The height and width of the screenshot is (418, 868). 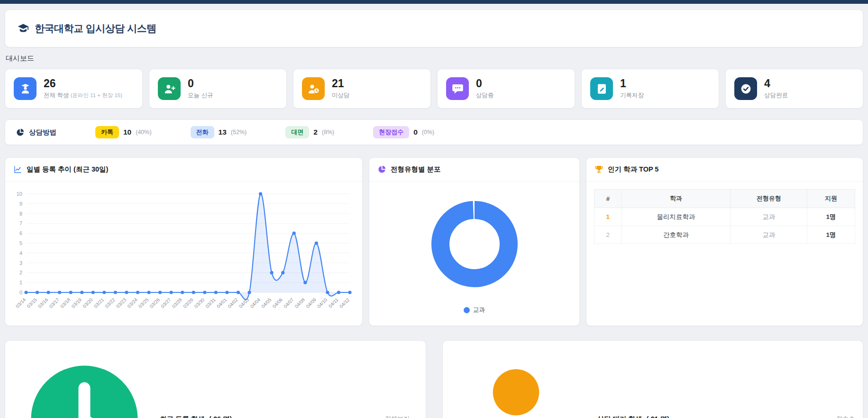 What do you see at coordinates (218, 89) in the screenshot?
I see `stat-card: 0오늘 신규` at bounding box center [218, 89].